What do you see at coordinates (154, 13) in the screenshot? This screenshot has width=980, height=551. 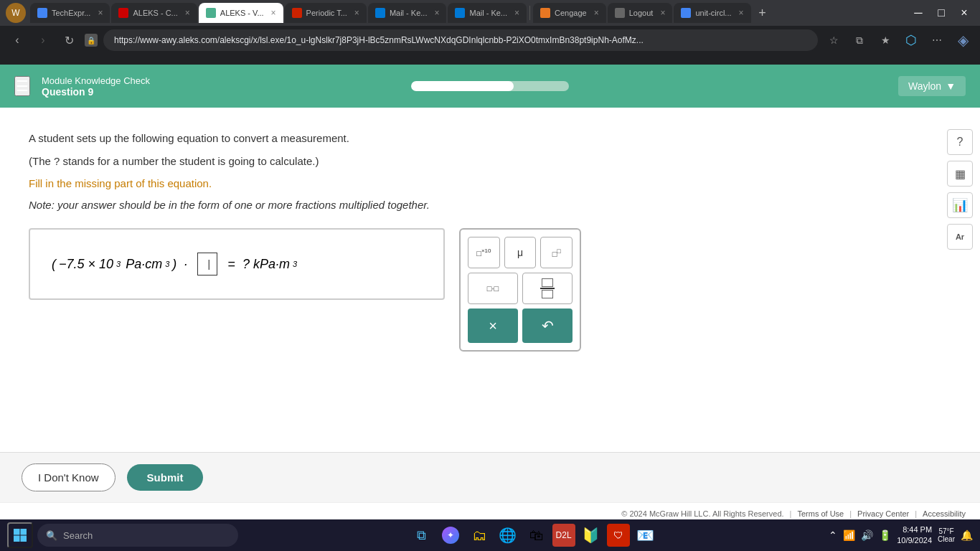 I see `tab-aleks-c: ALEKS - C... ×` at bounding box center [154, 13].